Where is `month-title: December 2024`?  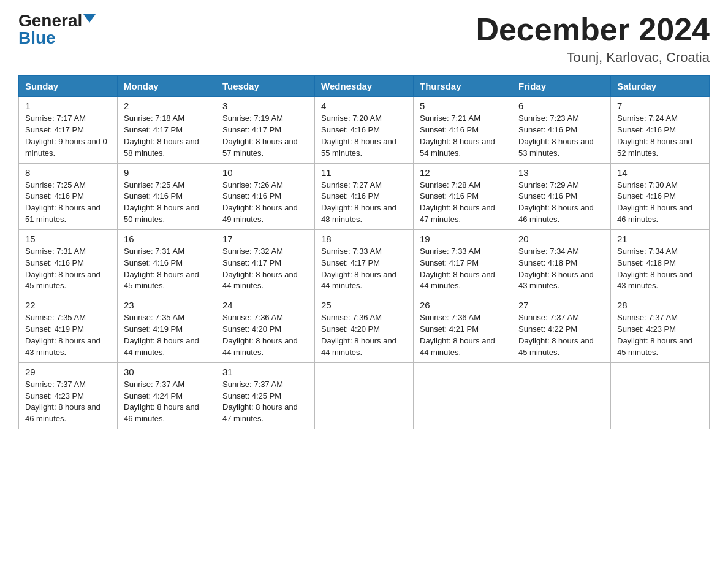
month-title: December 2024 is located at coordinates (593, 29).